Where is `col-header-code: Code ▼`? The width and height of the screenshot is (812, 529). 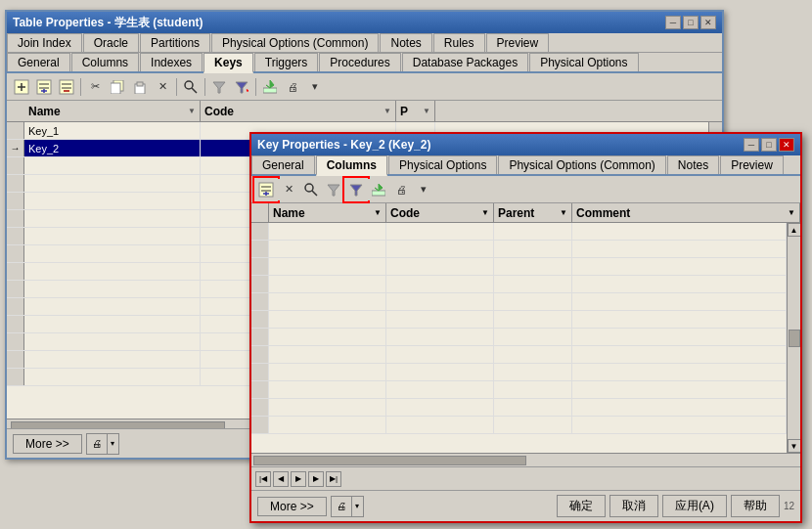
col-header-code: Code ▼ is located at coordinates (298, 111).